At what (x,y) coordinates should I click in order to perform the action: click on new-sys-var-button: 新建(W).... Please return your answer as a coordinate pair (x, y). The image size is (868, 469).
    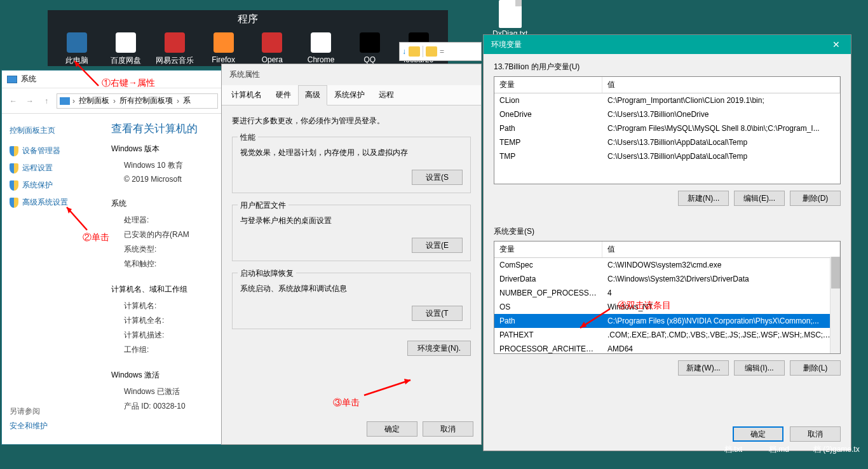
    Looking at the image, I should click on (703, 368).